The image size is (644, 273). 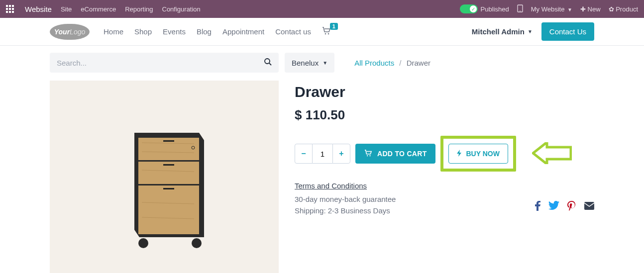 What do you see at coordinates (310, 63) in the screenshot?
I see `region-select: Benelux ▼` at bounding box center [310, 63].